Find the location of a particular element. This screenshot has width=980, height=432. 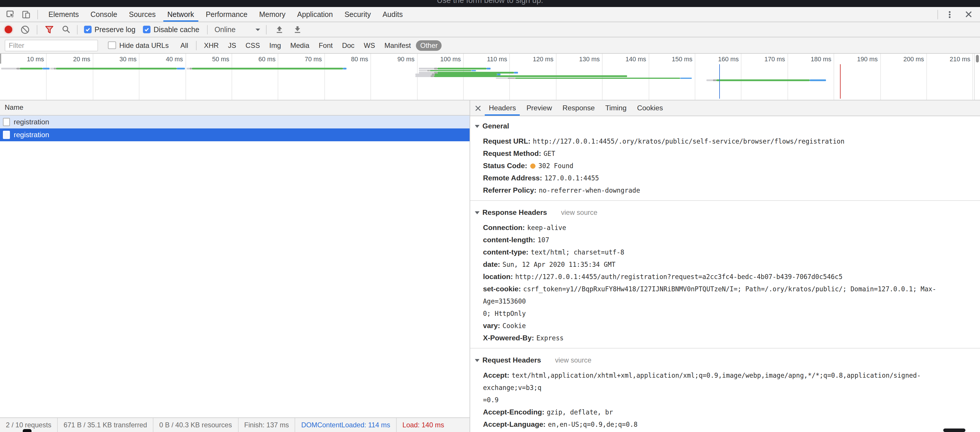

details-tab-preview: Preview is located at coordinates (539, 108).